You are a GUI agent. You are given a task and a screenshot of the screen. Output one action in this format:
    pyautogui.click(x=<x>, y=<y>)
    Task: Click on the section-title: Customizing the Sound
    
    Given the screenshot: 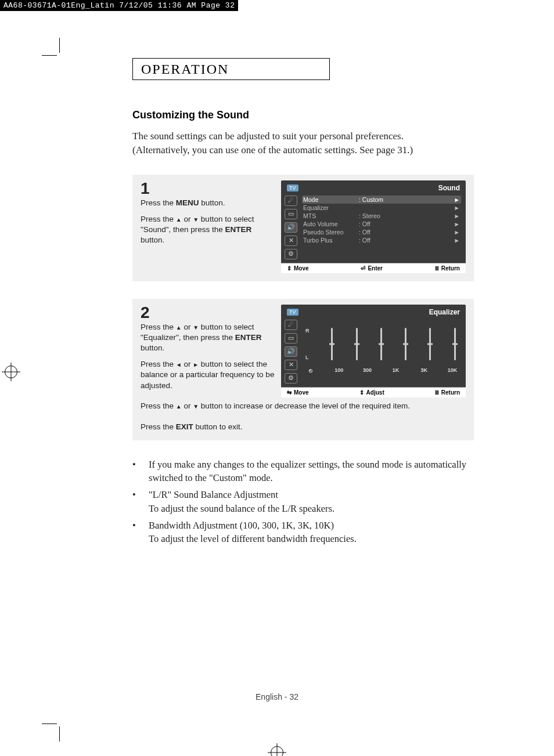 What is the action you would take?
    pyautogui.click(x=343, y=115)
    